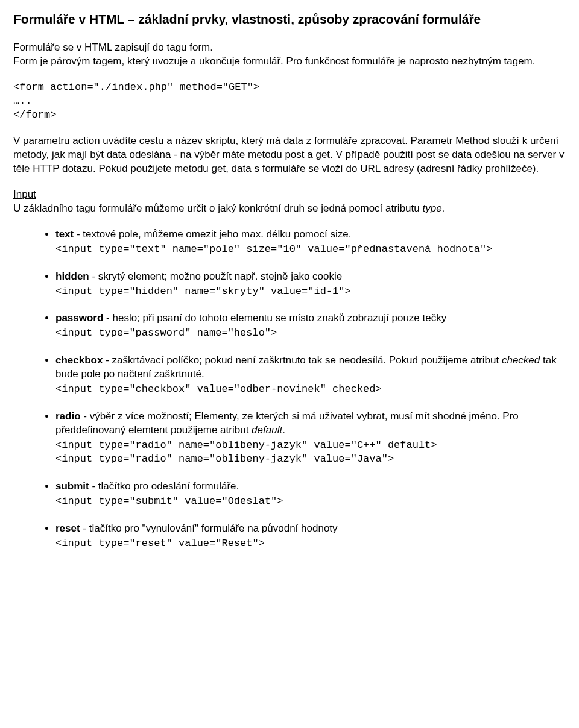 Image resolution: width=579 pixels, height=728 pixels. What do you see at coordinates (290, 155) in the screenshot?
I see `action-explain-paragraph: V parametru action uvádíte cestu a název…` at bounding box center [290, 155].